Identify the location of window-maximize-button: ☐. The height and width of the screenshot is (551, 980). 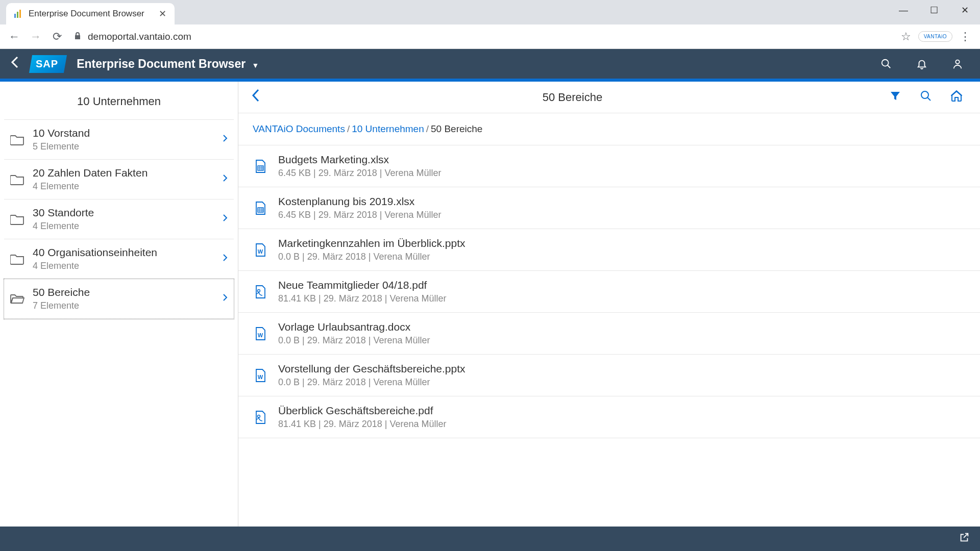
(934, 10).